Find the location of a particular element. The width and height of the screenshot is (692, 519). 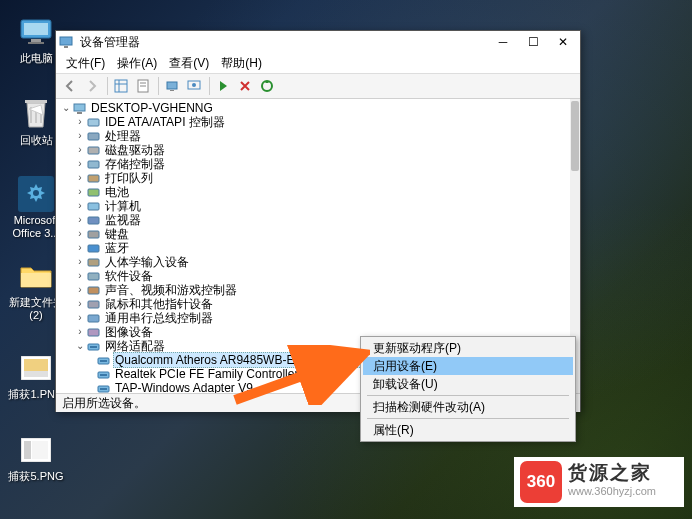

tree-category: ›磁盘驱动器 is located at coordinates (313, 150).